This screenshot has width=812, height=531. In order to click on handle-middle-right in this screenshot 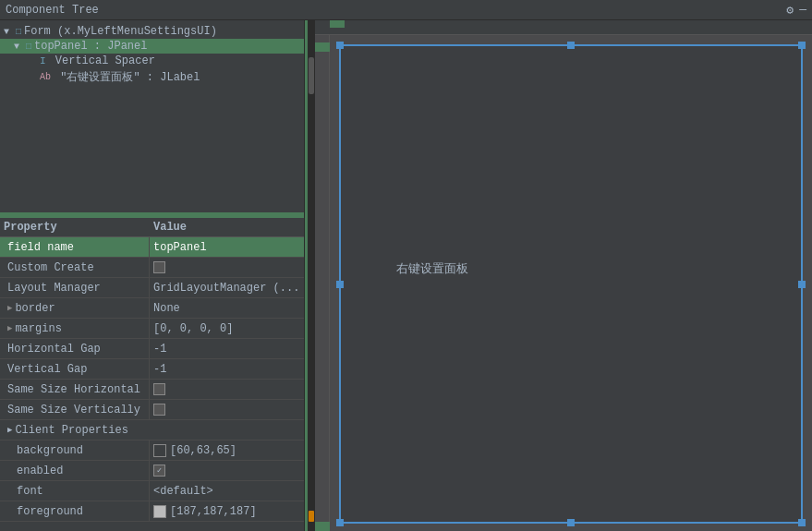, I will do `click(802, 284)`.